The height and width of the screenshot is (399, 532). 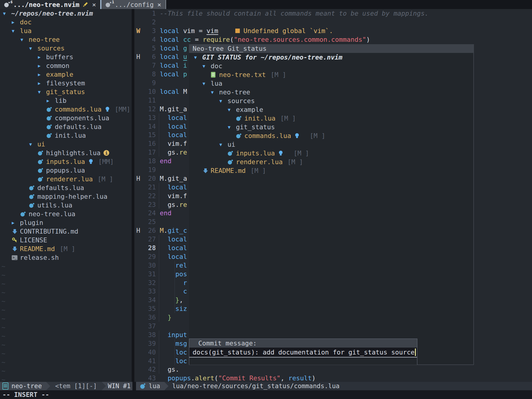 What do you see at coordinates (331, 92) in the screenshot?
I see `git-status-item-neo-tree: ▼neo-tree` at bounding box center [331, 92].